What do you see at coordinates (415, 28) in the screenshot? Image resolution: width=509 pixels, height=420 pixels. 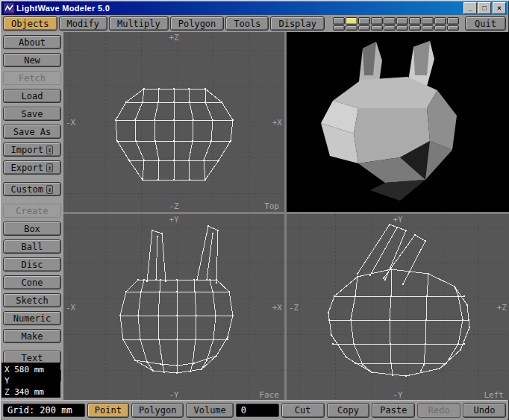 I see `layer-7-bg-button` at bounding box center [415, 28].